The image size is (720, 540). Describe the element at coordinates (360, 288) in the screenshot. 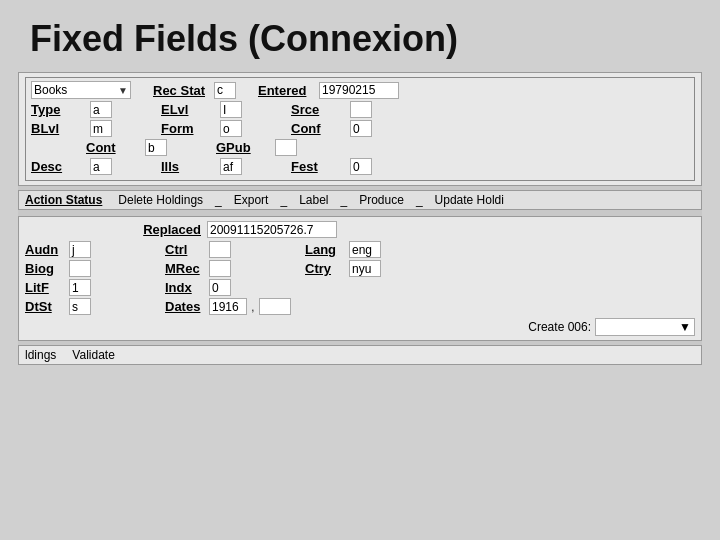

I see `bottom-row-3: LitF 1 Indx 0` at that location.